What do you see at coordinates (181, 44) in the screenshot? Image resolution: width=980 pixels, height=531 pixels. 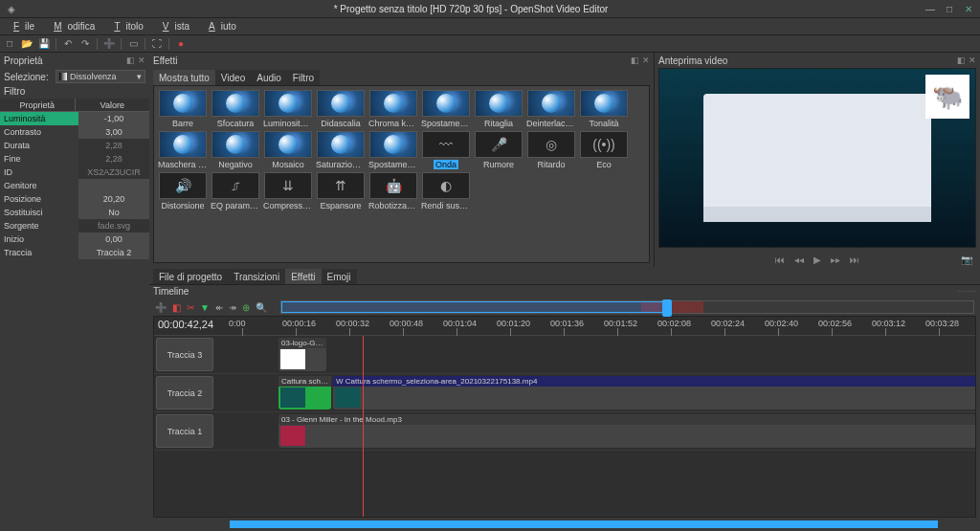 I see `export-button: ●` at bounding box center [181, 44].